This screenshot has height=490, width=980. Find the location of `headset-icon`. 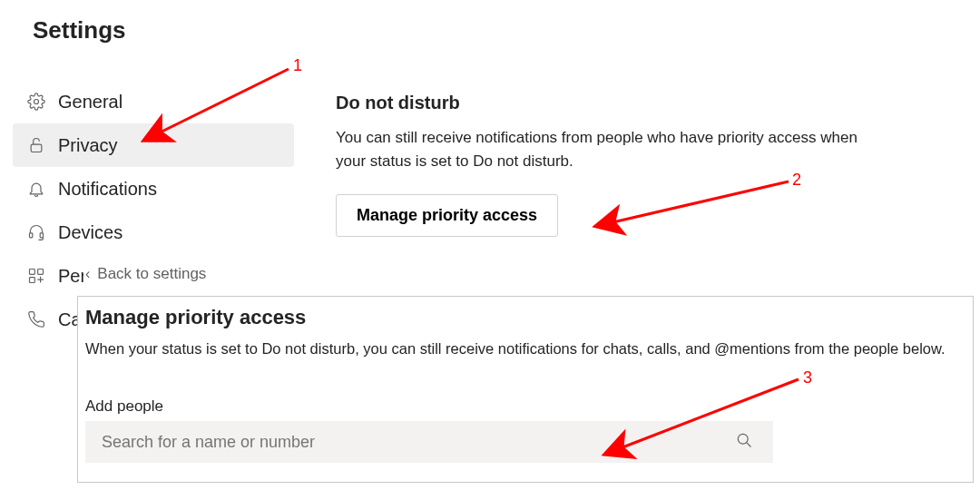

headset-icon is located at coordinates (36, 232).